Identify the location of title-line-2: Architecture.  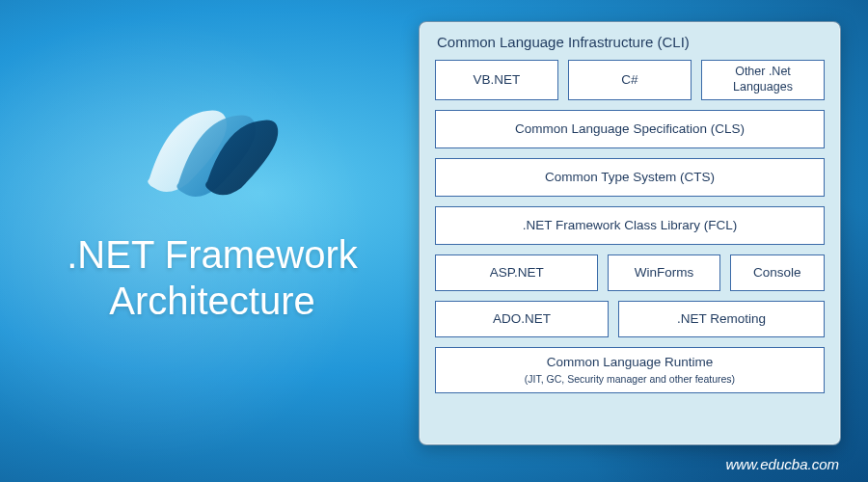
(212, 301).